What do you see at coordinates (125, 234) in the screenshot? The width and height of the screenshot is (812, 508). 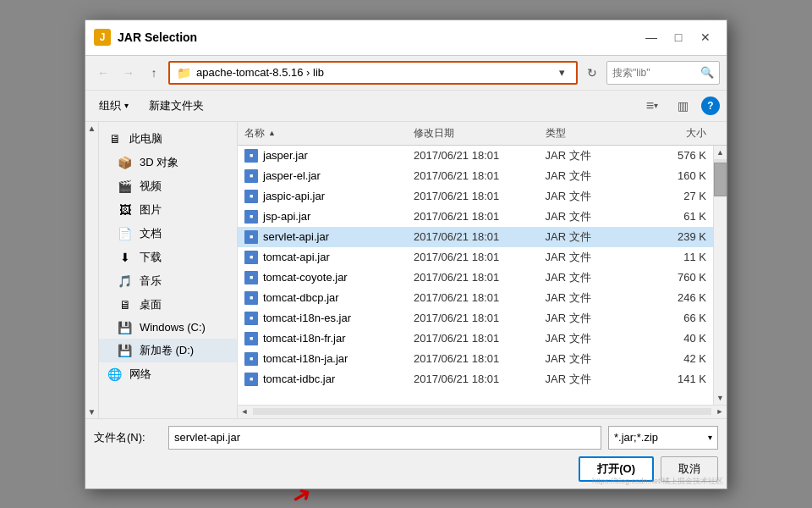 I see `documents-icon: 📄` at bounding box center [125, 234].